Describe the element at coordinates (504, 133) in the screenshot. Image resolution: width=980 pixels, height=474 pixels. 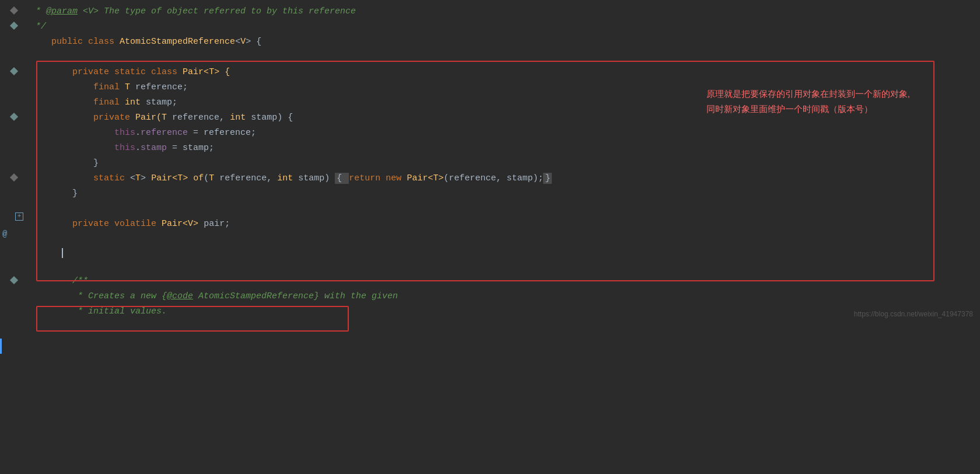
I see `line-content-9: this.reference = reference;` at that location.